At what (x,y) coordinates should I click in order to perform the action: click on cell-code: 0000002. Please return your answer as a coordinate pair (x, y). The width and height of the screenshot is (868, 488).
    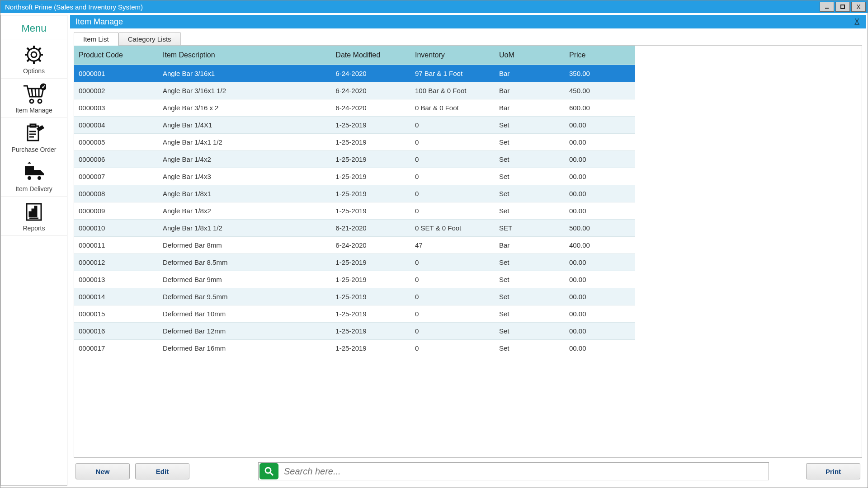
    Looking at the image, I should click on (116, 91).